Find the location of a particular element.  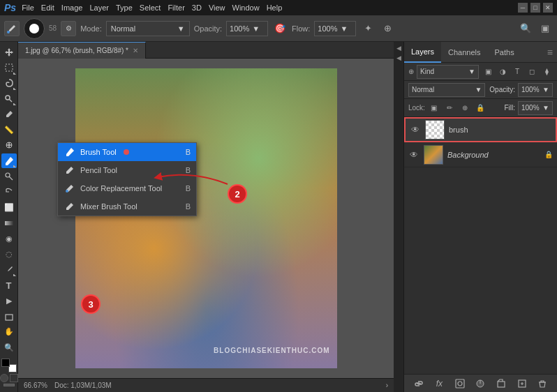

pen-tool is located at coordinates (9, 269).